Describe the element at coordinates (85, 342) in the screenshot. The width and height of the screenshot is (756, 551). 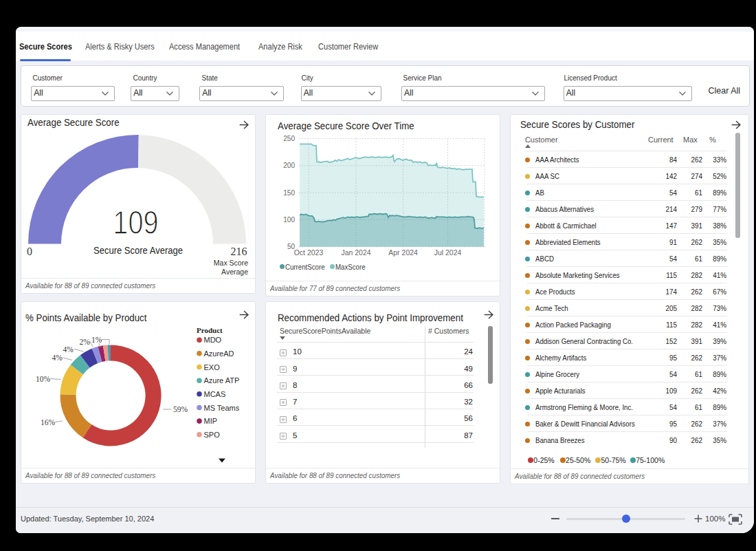
I see `svg-text: 2%` at that location.